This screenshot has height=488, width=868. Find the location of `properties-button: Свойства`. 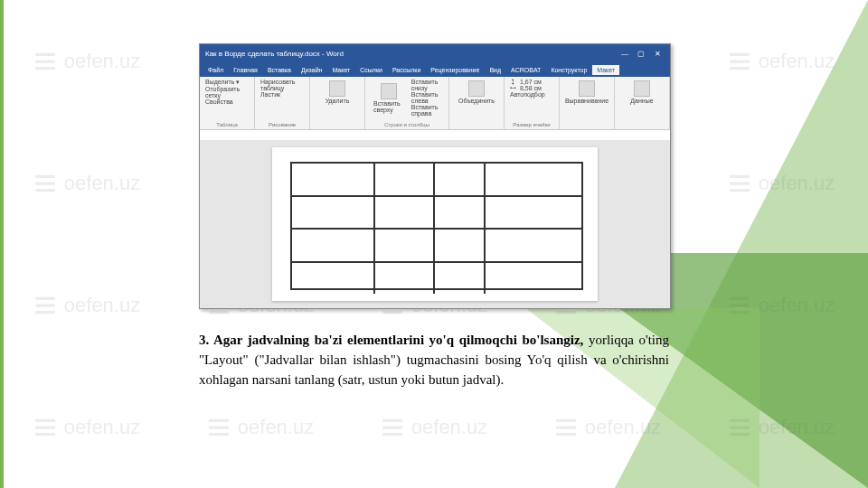

properties-button: Свойства is located at coordinates (227, 101).